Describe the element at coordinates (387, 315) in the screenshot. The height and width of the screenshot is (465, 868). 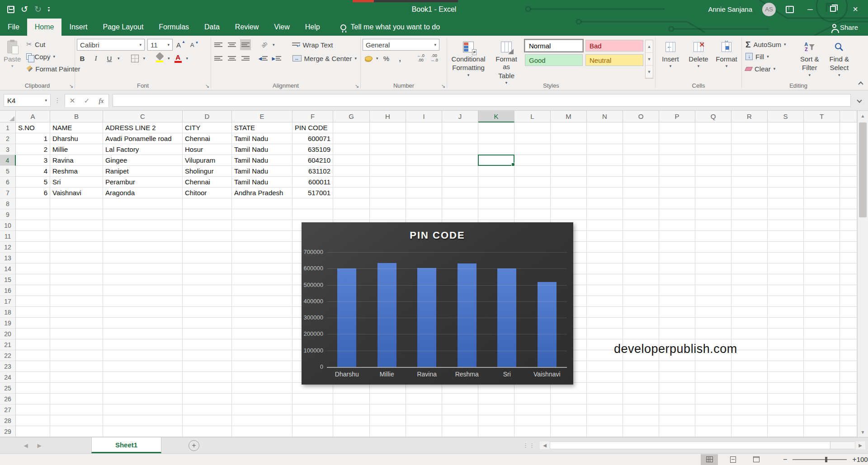
I see `chart-bar-millie` at that location.